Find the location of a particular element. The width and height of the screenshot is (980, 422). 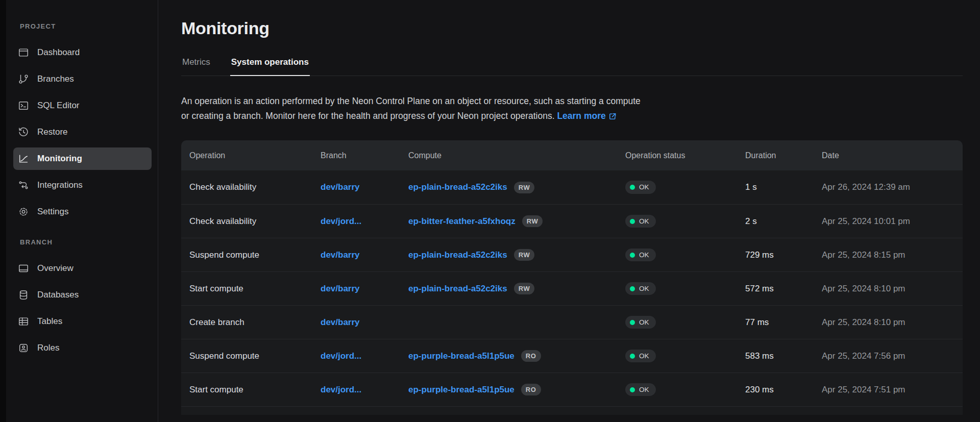

table-header-row: Operation Branch Compute Operation statu… is located at coordinates (572, 155).